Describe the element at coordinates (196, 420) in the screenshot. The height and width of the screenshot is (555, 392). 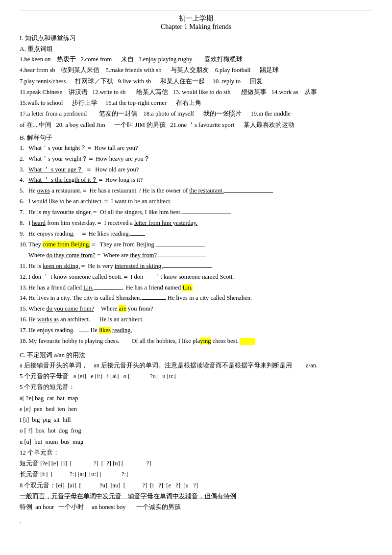
I see `short-vowel-i: I [i] big pig sit hill` at that location.